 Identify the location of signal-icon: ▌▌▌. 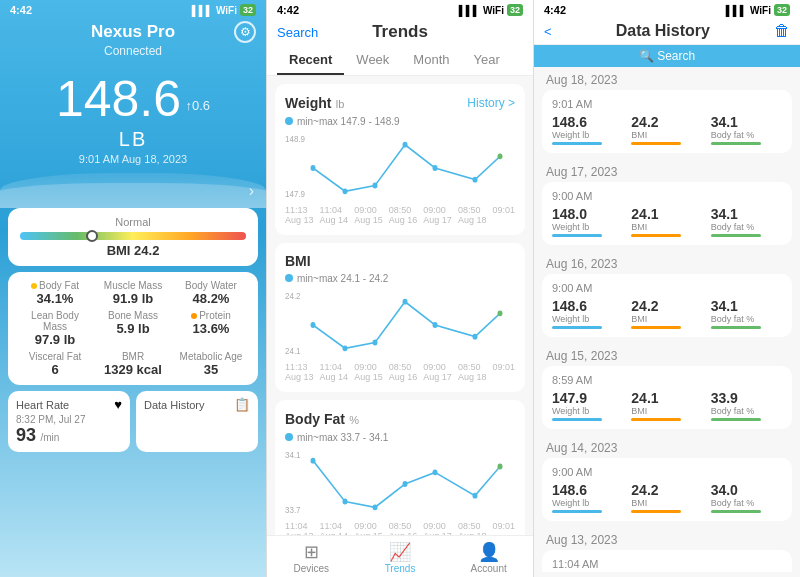
(202, 10).